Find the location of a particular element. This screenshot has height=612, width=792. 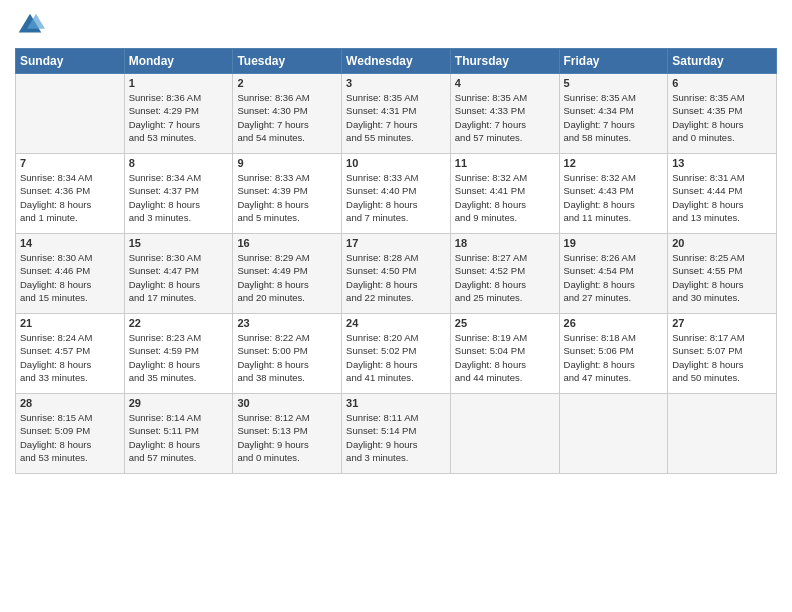

day-number: 11 is located at coordinates (505, 163).